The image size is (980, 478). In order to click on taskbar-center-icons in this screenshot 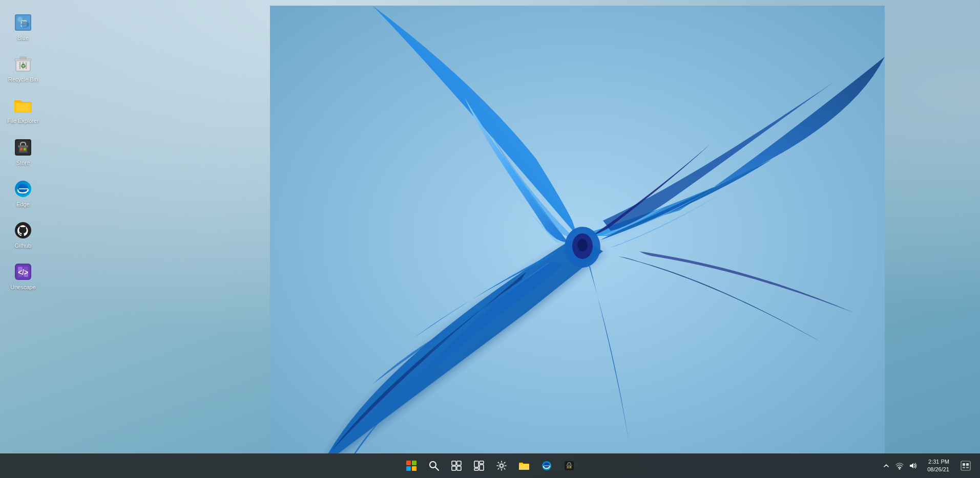, I will do `click(490, 466)`.